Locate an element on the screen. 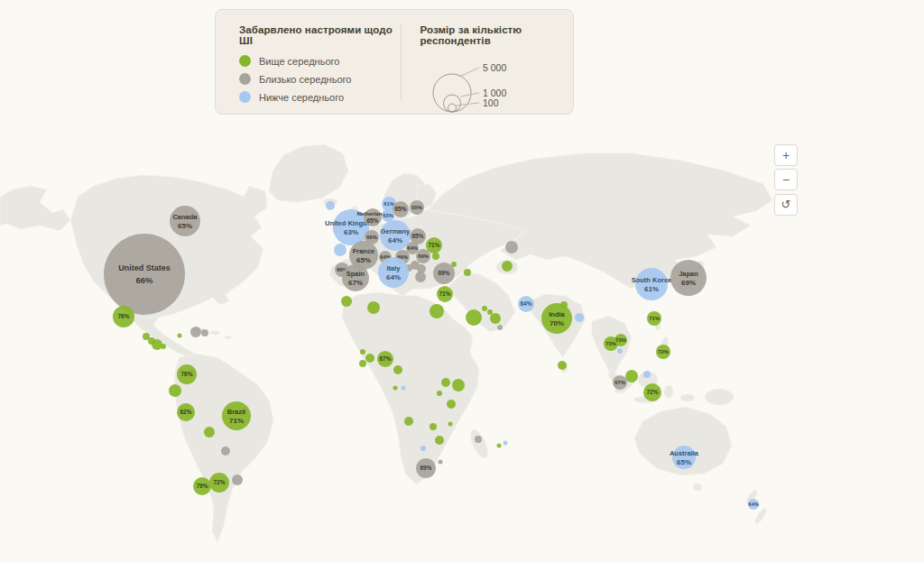  country-bubble-germany: Germany64% is located at coordinates (395, 235).